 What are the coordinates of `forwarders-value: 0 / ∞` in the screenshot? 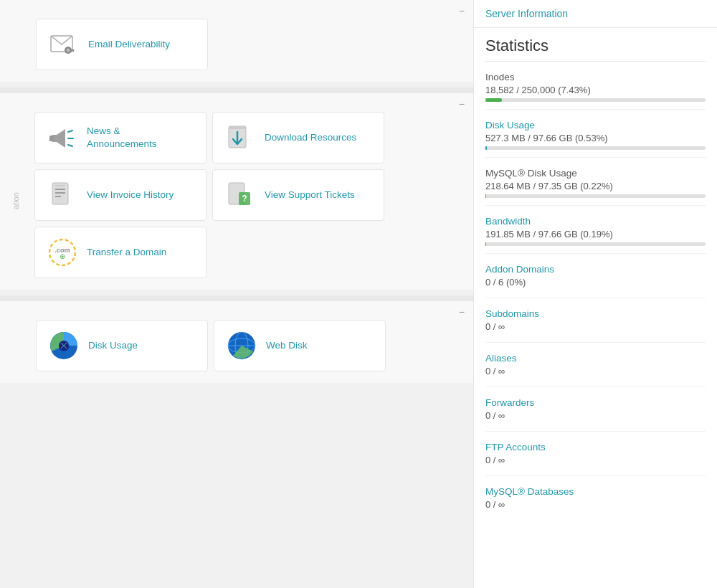 It's located at (595, 416).